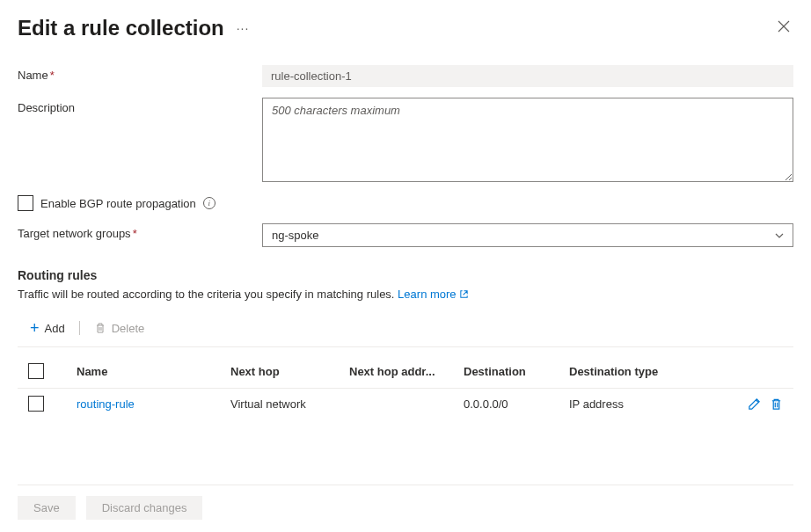 This screenshot has height=532, width=811. What do you see at coordinates (55, 329) in the screenshot?
I see `add-label: Add` at bounding box center [55, 329].